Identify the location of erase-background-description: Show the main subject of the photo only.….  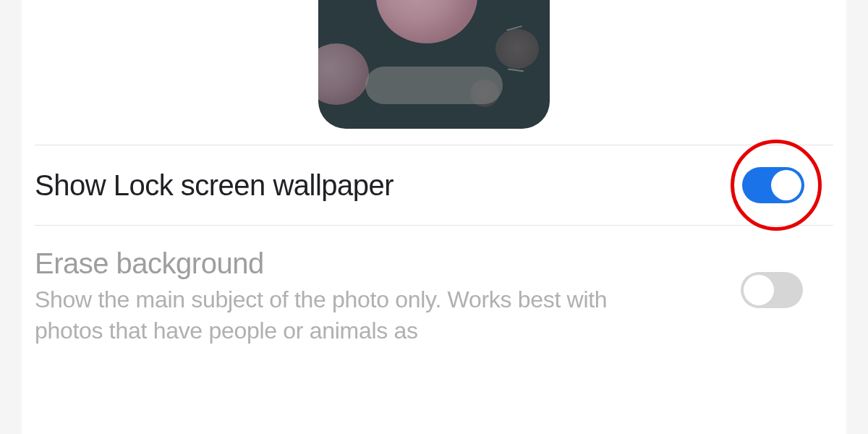
(324, 315).